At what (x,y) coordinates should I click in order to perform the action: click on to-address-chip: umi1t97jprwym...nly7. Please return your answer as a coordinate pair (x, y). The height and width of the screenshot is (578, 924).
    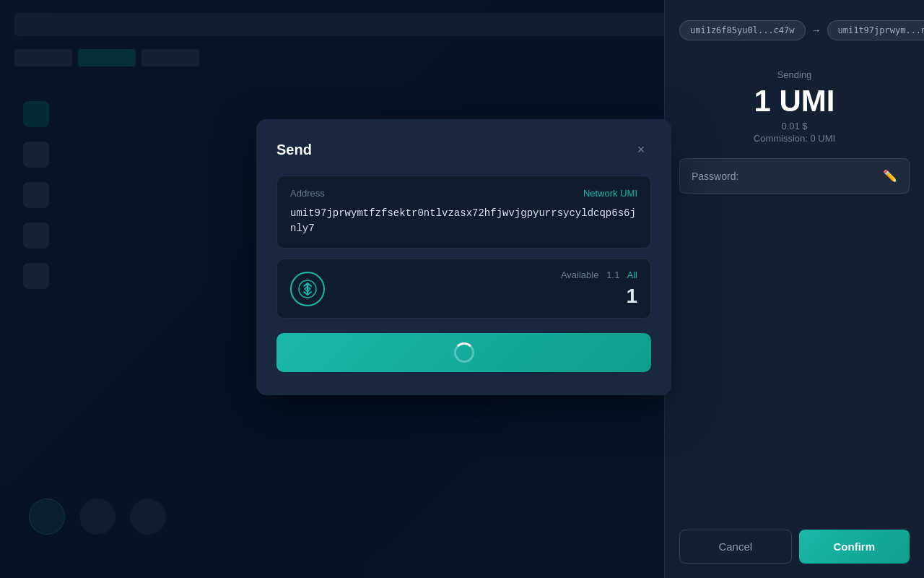
    Looking at the image, I should click on (876, 30).